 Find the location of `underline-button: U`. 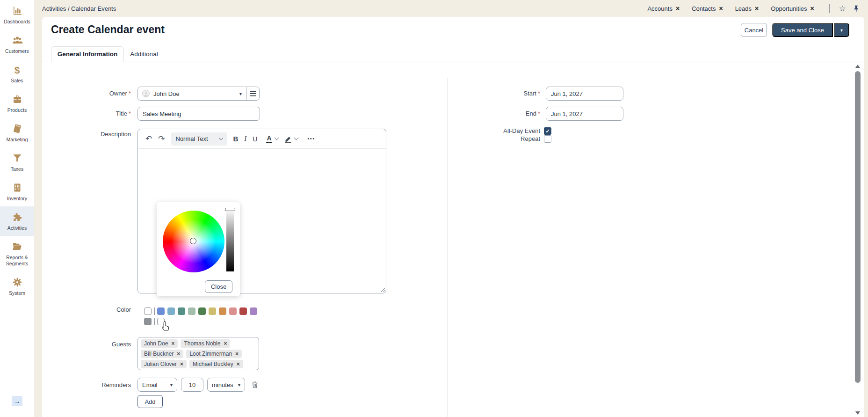

underline-button: U is located at coordinates (255, 139).